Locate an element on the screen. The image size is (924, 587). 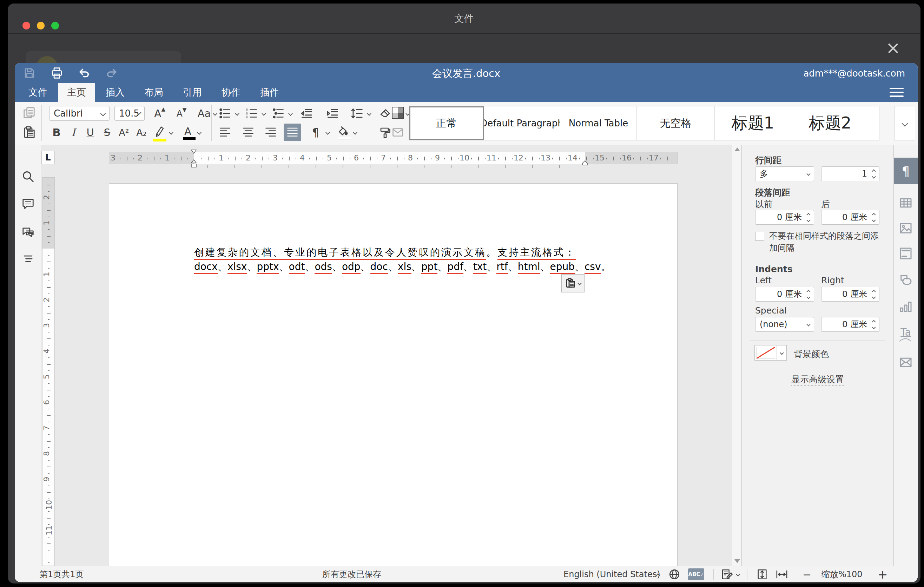
increase-indent-icon is located at coordinates (332, 114).